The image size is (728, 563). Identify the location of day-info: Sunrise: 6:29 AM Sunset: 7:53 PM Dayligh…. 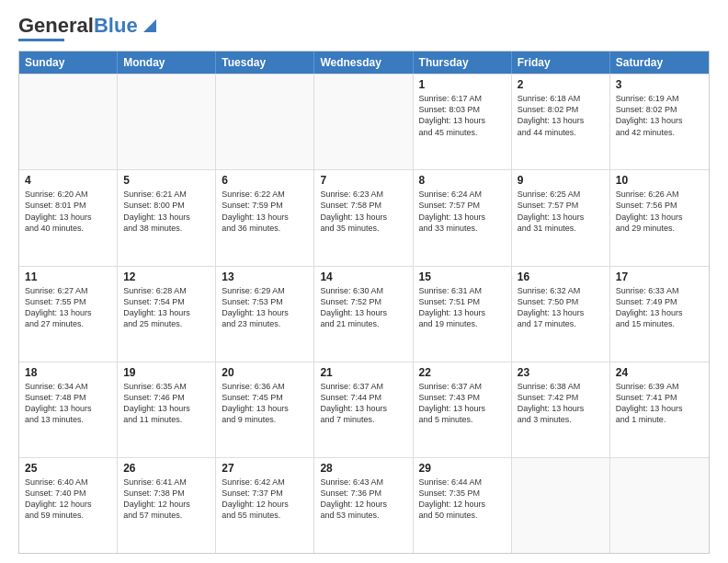
(265, 307).